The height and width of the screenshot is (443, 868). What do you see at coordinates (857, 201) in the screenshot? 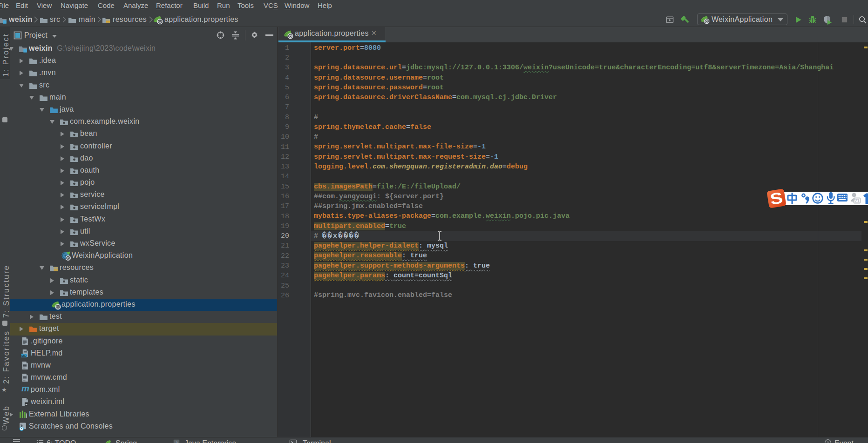
I see `svg-text: 21` at bounding box center [857, 201].